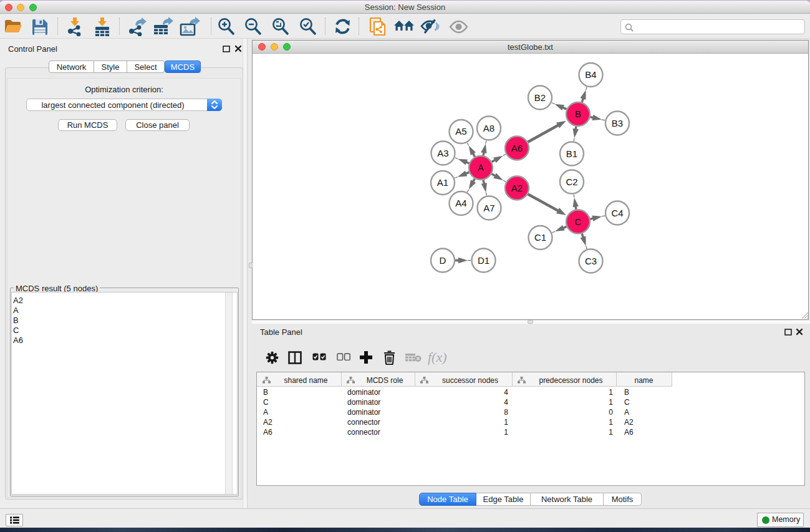  I want to click on svg-text: A3, so click(443, 153).